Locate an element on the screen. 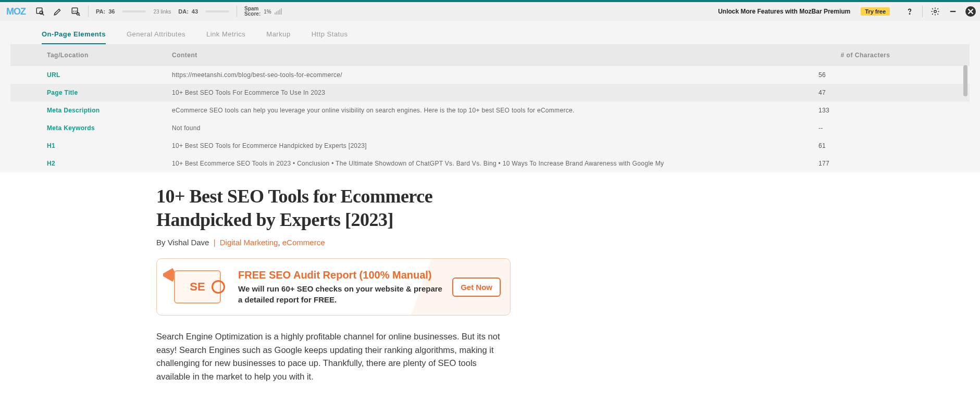 This screenshot has width=980, height=404. links-count: 23 links is located at coordinates (162, 11).